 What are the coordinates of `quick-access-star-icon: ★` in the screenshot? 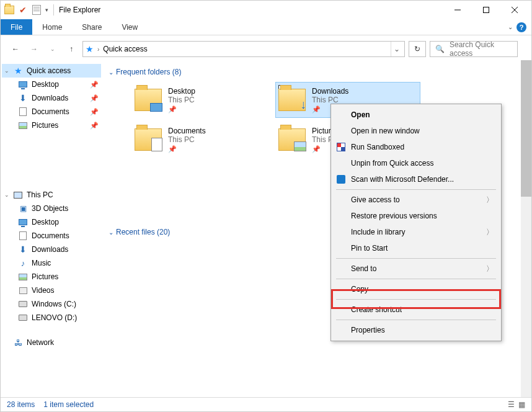 It's located at (89, 49).